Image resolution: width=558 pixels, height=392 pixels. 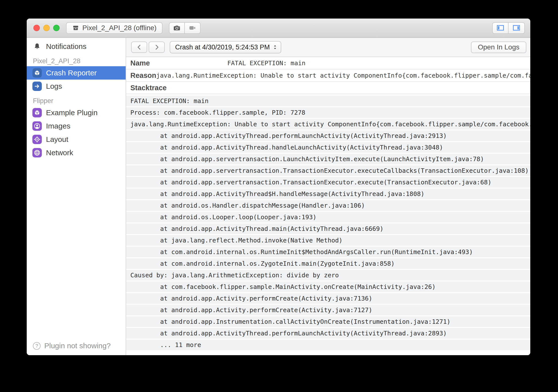 What do you see at coordinates (72, 113) in the screenshot?
I see `sidebar-item-label: Example Plugin` at bounding box center [72, 113].